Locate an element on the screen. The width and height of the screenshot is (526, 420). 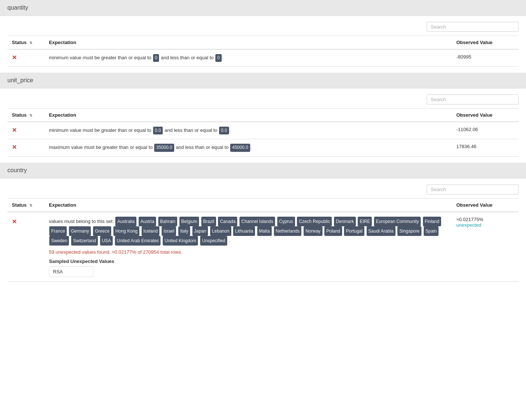
tag-finland: Finland is located at coordinates (432, 221).